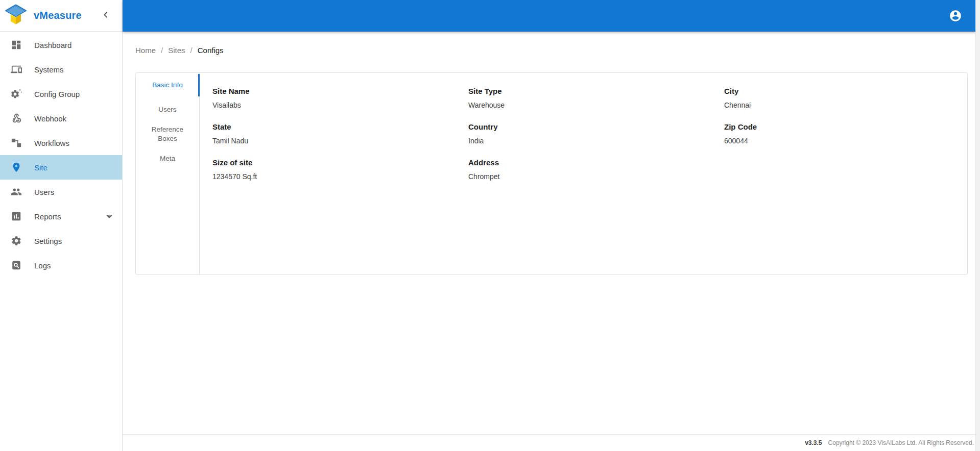  Describe the element at coordinates (61, 225) in the screenshot. I see `sidebar: vMeasure Dashboard Systems` at that location.